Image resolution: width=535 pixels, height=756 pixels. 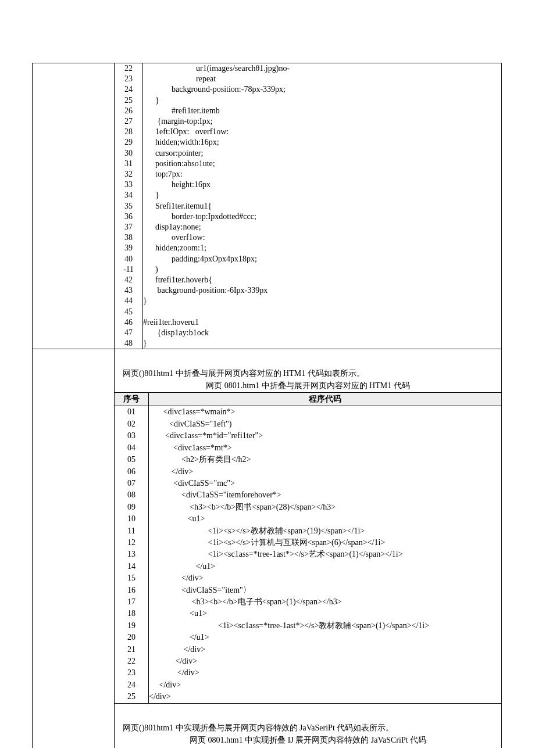 I want to click on th-code: 程序代码, so click(x=326, y=400).